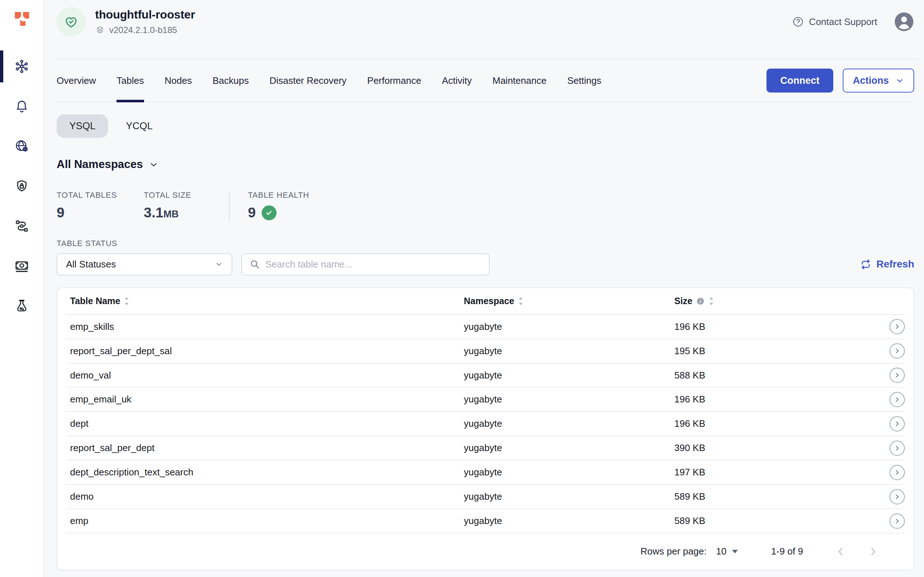 The height and width of the screenshot is (577, 924). I want to click on table-row: dept_description_text_search yugabyte 19…, so click(485, 472).